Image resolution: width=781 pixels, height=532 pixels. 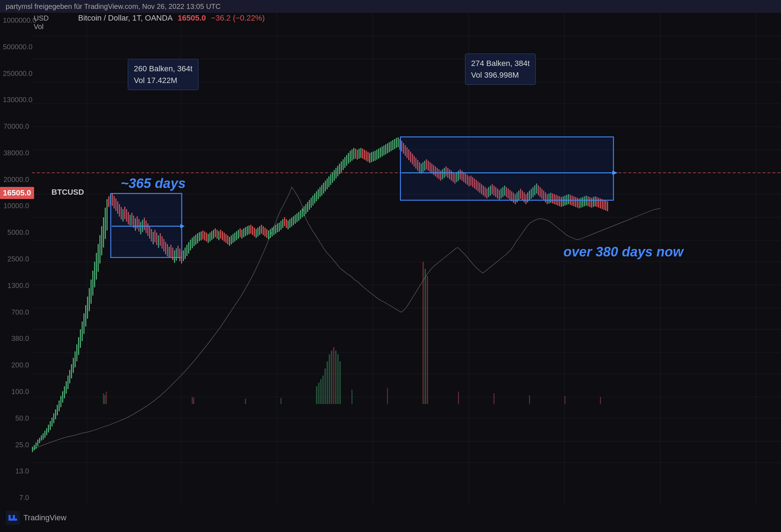 I want to click on vol-label: Vol, so click(x=39, y=27).